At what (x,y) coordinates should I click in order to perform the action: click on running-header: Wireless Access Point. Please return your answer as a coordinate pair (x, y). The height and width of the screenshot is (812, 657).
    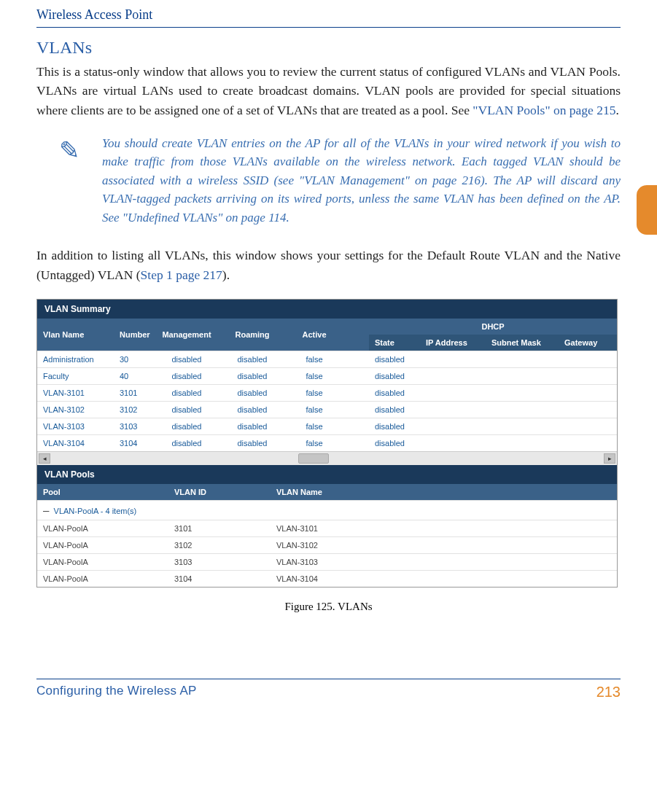
    Looking at the image, I should click on (328, 15).